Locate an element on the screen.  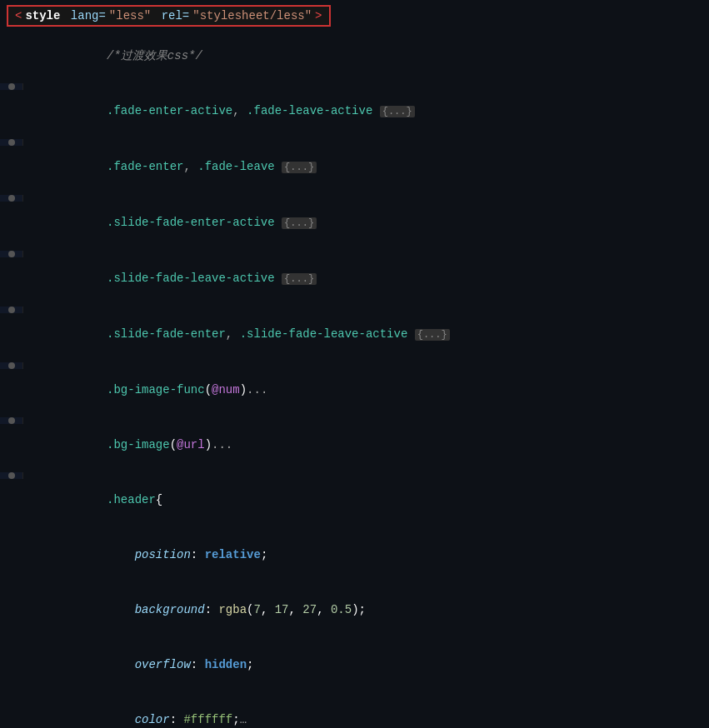
val-color: #ffffff is located at coordinates (208, 720).